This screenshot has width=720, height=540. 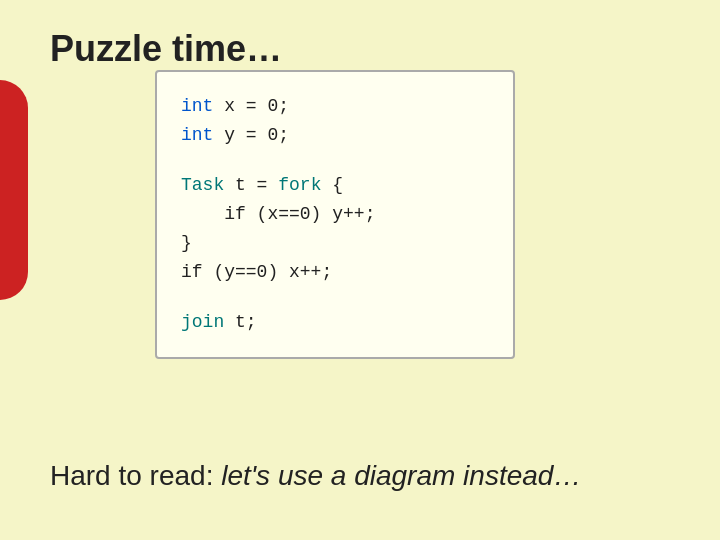 I want to click on keyword-join: join, so click(x=202, y=322).